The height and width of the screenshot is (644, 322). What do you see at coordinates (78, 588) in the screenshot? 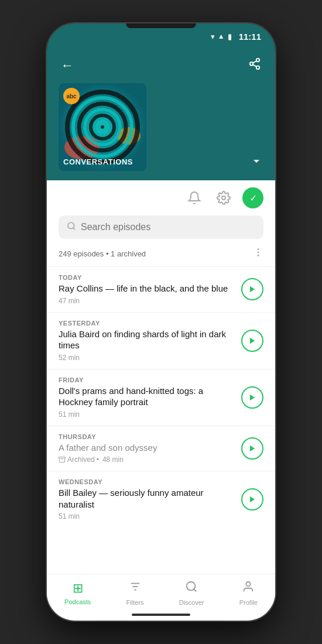
I see `podcasts-icon: ⊞` at bounding box center [78, 588].